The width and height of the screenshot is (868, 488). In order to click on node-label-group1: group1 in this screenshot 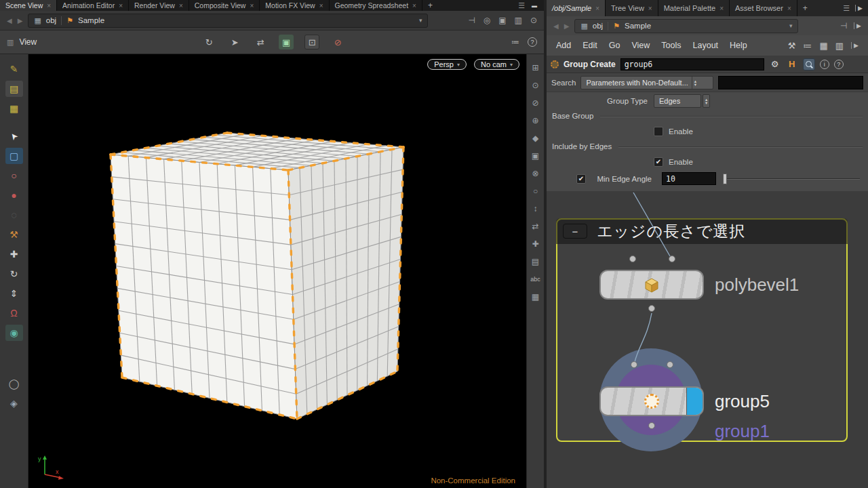, I will do `click(742, 431)`.